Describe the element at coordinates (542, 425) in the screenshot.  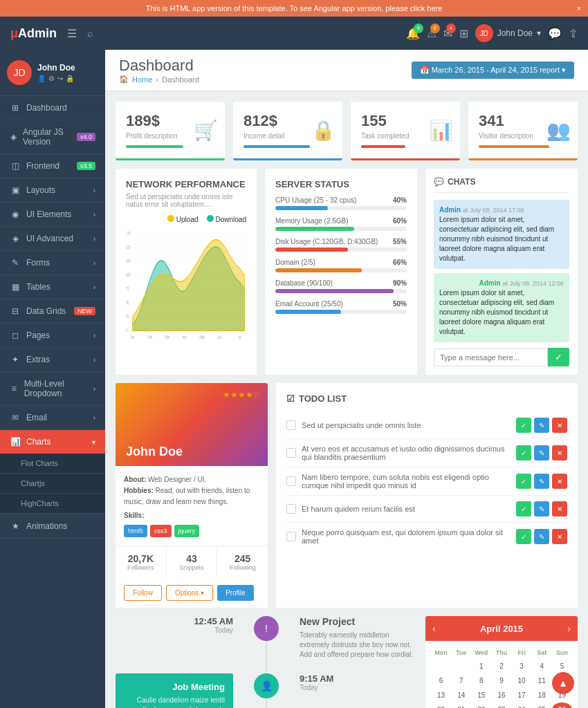
I see `todo-edit-1: ✎` at that location.